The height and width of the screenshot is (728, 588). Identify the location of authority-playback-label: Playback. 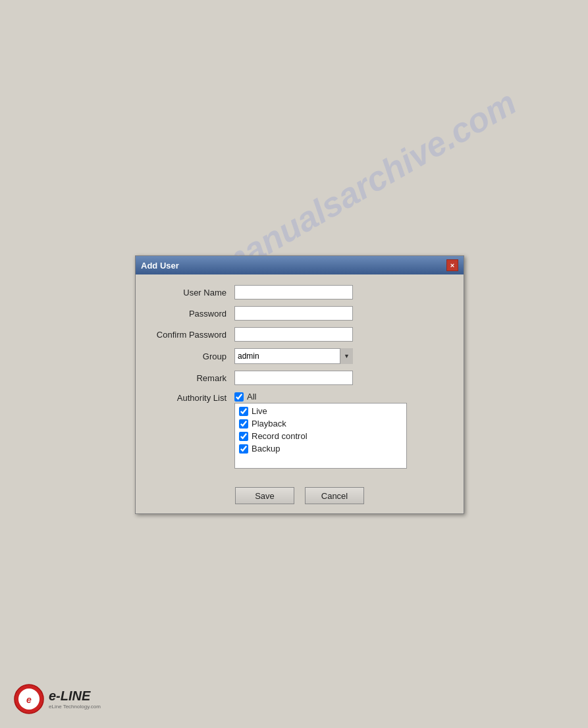
(269, 424).